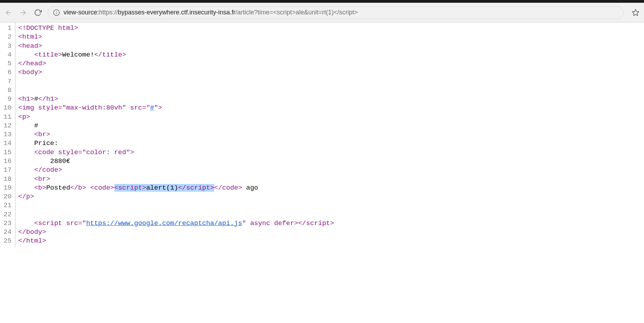 The width and height of the screenshot is (644, 323). Describe the element at coordinates (38, 143) in the screenshot. I see `token: Price:` at that location.